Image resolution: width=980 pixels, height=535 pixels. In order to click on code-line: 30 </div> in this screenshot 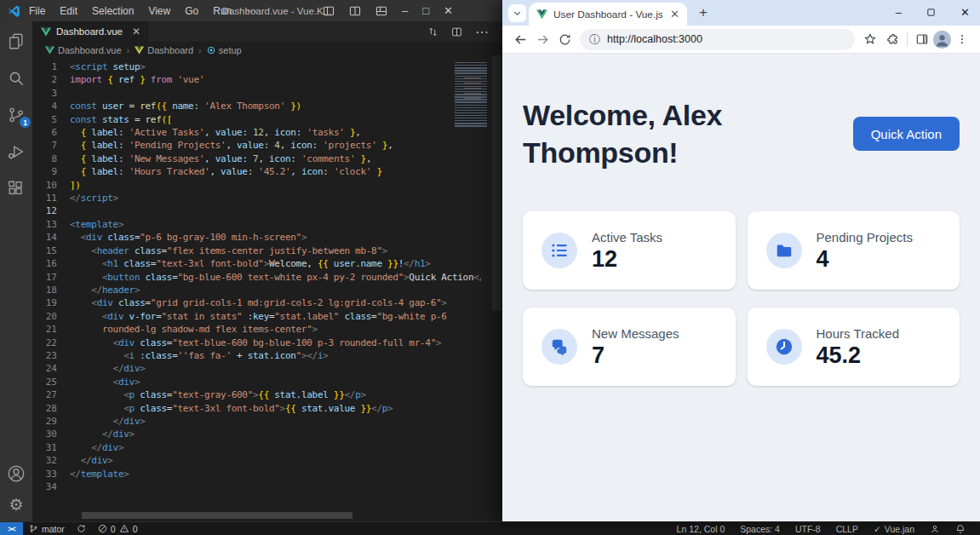, I will do `click(257, 434)`.